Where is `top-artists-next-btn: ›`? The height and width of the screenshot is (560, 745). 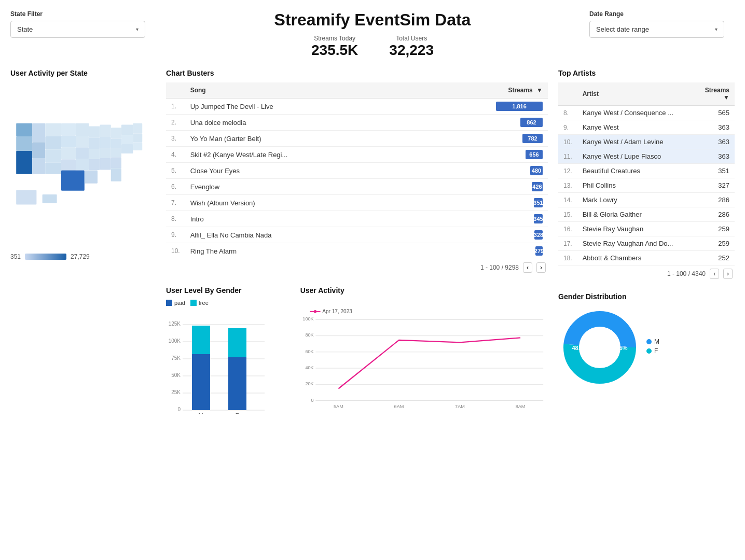 top-artists-next-btn: › is located at coordinates (728, 274).